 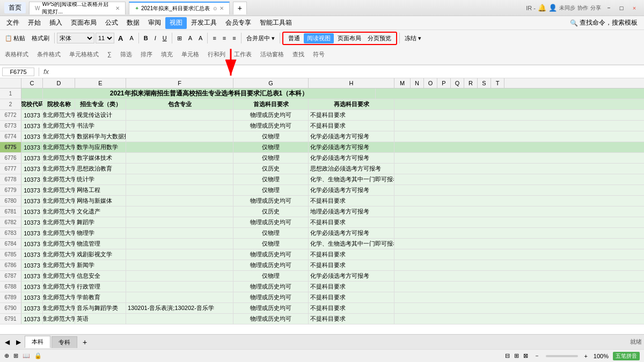 I want to click on cell-second: 思想政治必须选考方可报考, so click(x=352, y=168).